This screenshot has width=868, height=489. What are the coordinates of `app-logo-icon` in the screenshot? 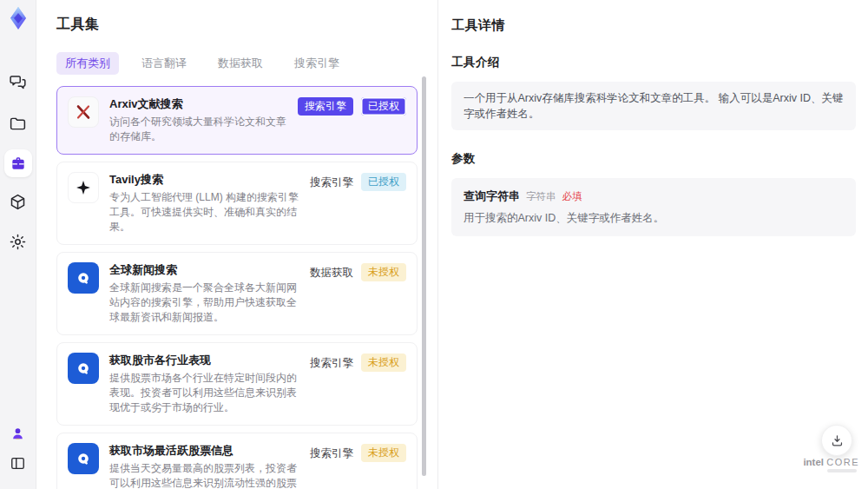 It's located at (18, 18).